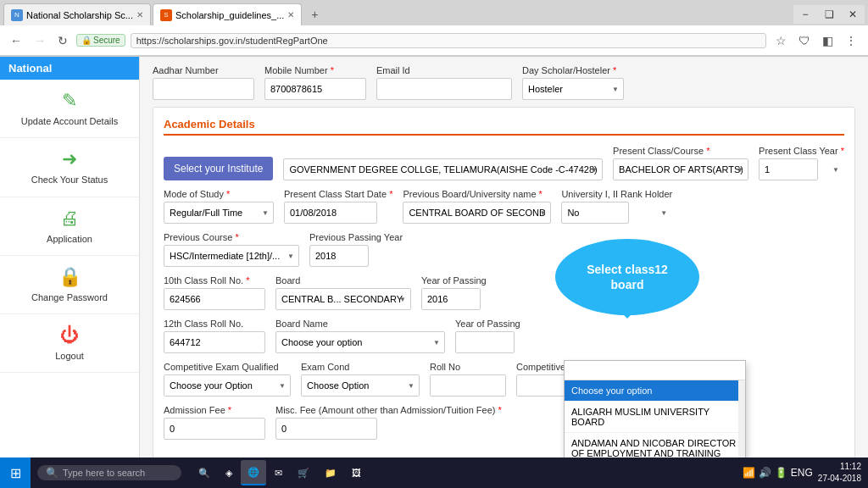  I want to click on mobile-required: *, so click(332, 70).